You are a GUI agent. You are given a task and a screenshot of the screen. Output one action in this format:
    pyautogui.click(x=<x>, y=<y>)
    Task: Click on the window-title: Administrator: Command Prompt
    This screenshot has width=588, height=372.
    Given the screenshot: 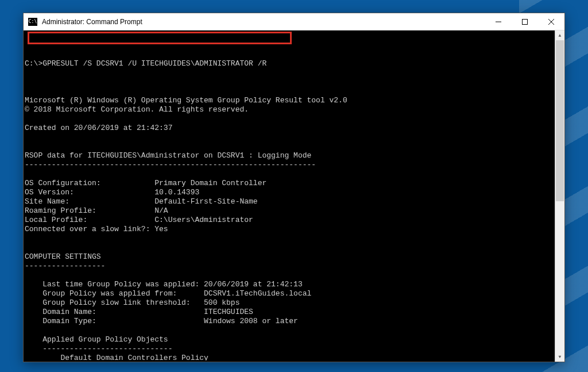 What is the action you would take?
    pyautogui.click(x=264, y=22)
    